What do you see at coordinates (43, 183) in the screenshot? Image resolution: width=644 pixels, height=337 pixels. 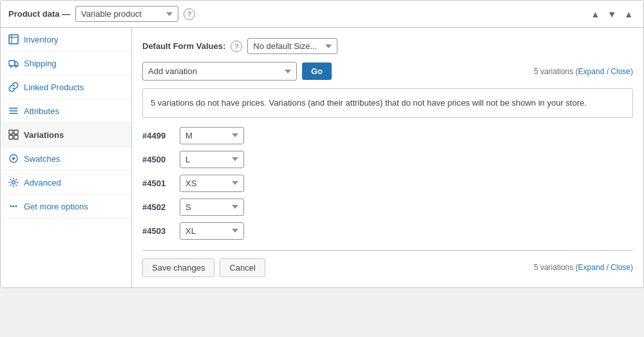 I see `sidebar-item-label-advanced: Advanced` at bounding box center [43, 183].